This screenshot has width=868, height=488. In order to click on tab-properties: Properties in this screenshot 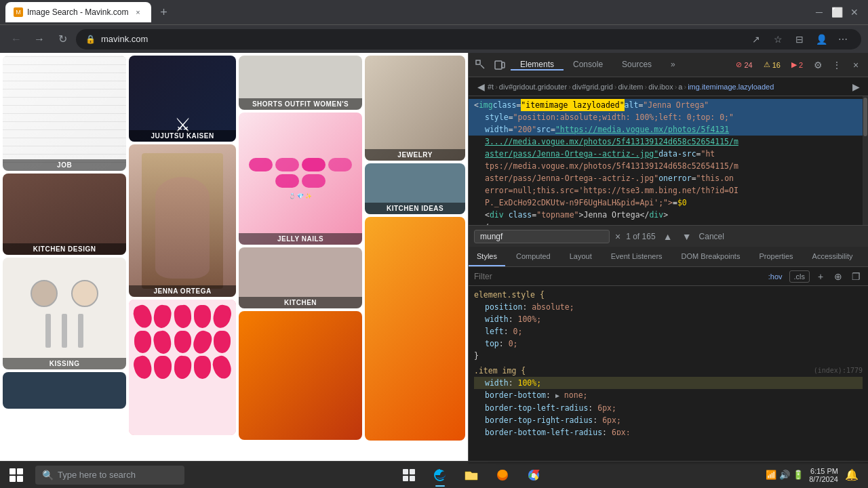, I will do `click(776, 256)`.